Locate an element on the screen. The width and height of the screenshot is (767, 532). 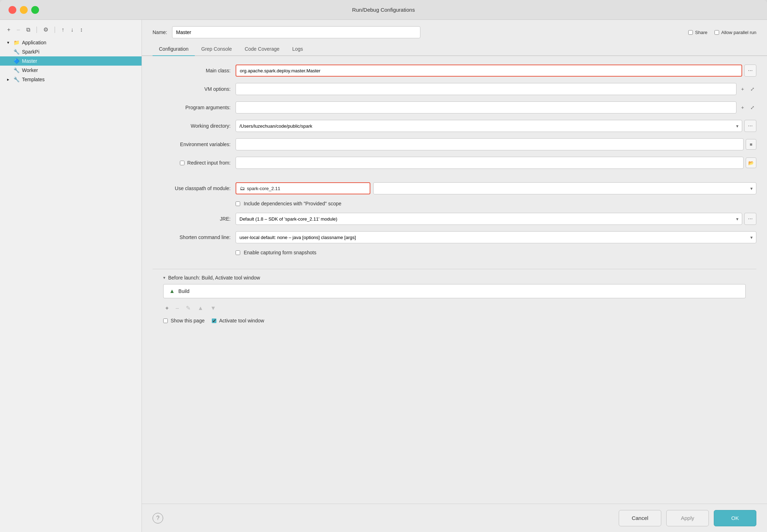
classpath-select-wrapper: ▾ is located at coordinates (565, 188).